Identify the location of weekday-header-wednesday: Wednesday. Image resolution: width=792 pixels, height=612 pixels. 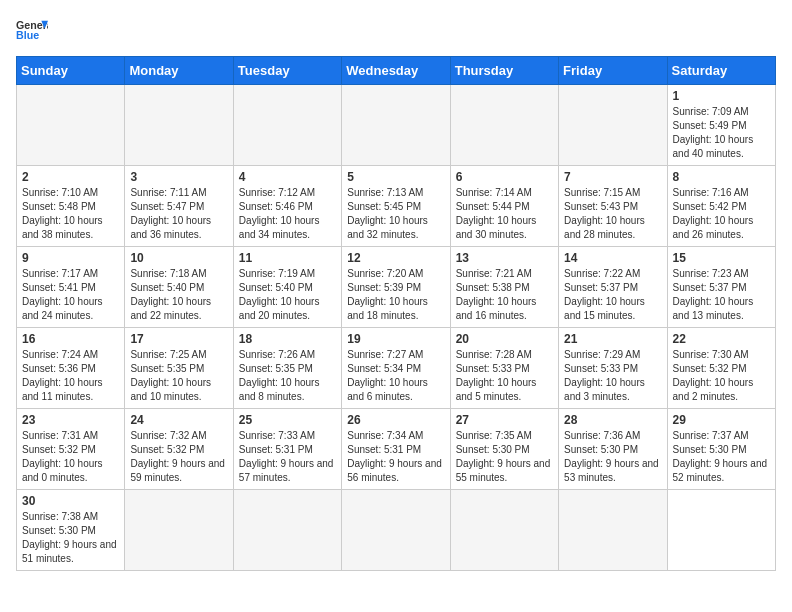
(396, 71).